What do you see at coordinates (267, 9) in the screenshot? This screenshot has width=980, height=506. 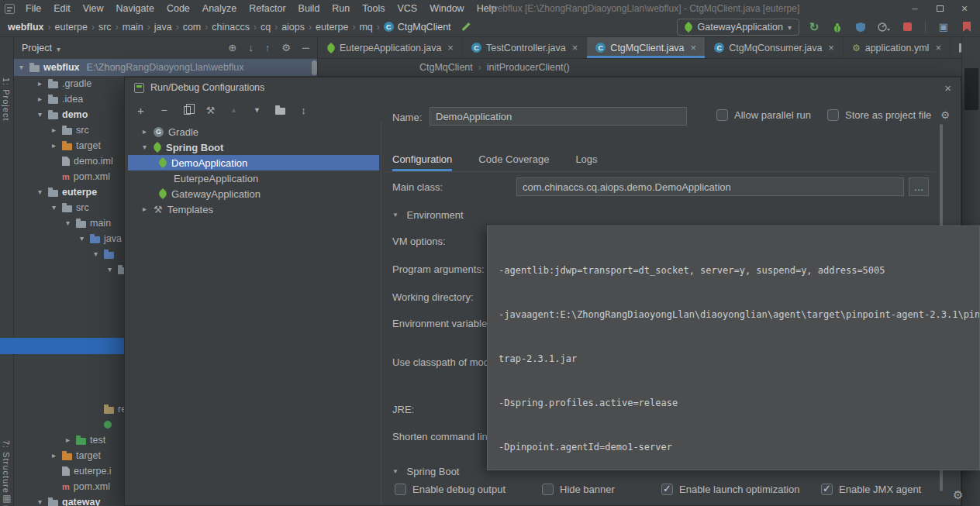 I see `menu-refactor: Refactor` at bounding box center [267, 9].